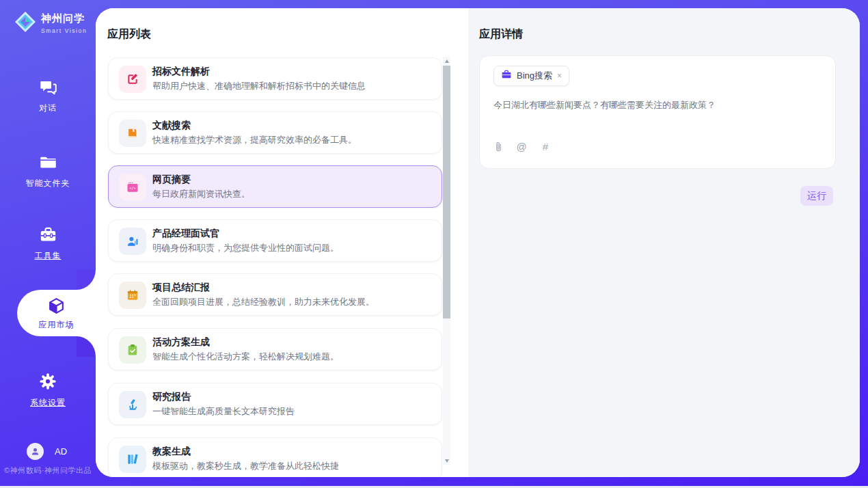 The image size is (868, 488). Describe the element at coordinates (223, 411) in the screenshot. I see `app-card-desc: 一键智能生成高质量长文本研究报告` at that location.